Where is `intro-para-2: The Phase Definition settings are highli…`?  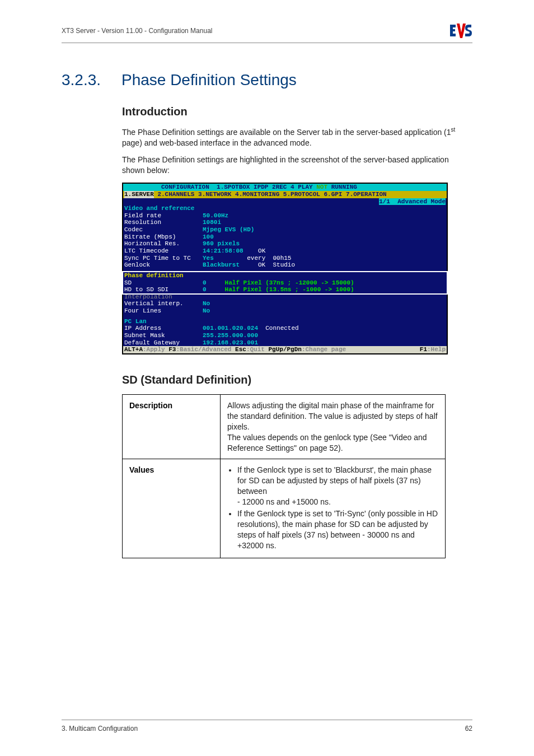
intro-para-2: The Phase Definition settings are highli… is located at coordinates (297, 165).